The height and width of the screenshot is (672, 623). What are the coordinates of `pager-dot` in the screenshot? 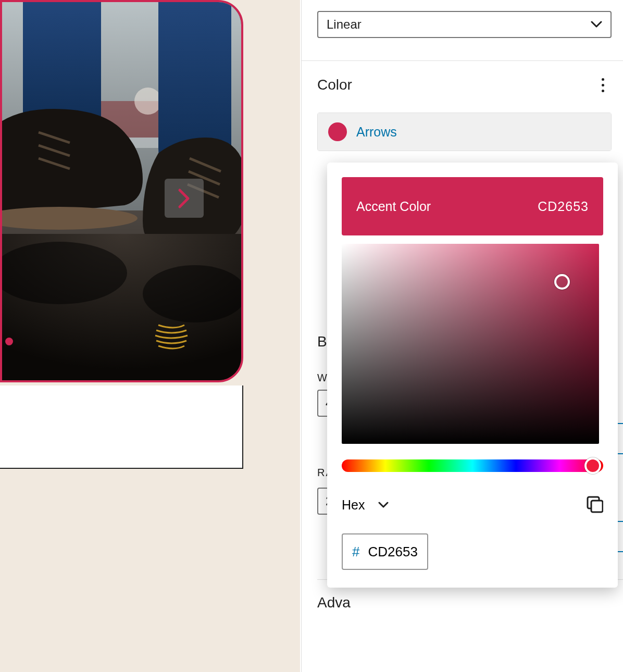 It's located at (9, 342).